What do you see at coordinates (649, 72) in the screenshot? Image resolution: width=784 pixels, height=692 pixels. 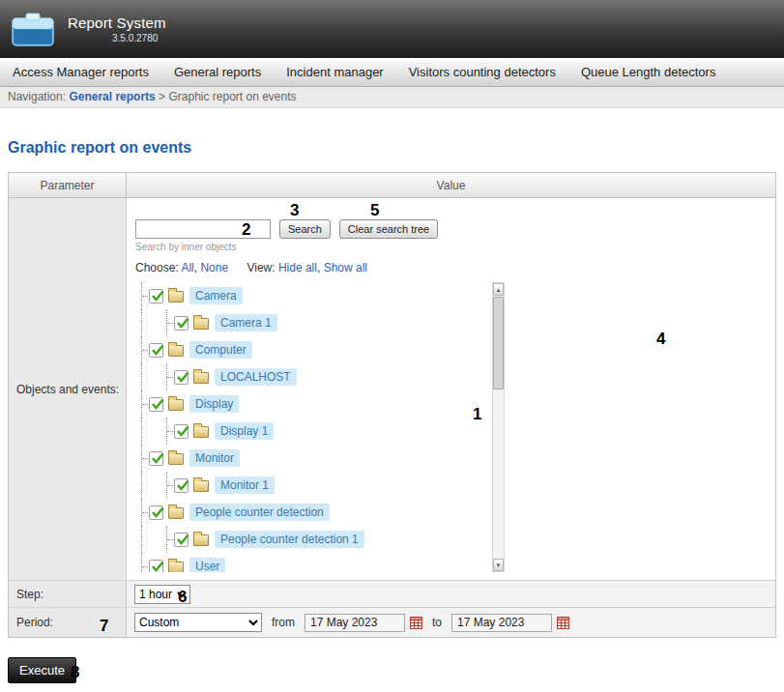 I see `menu-queue-length-detectors: Queue Length detectors` at bounding box center [649, 72].